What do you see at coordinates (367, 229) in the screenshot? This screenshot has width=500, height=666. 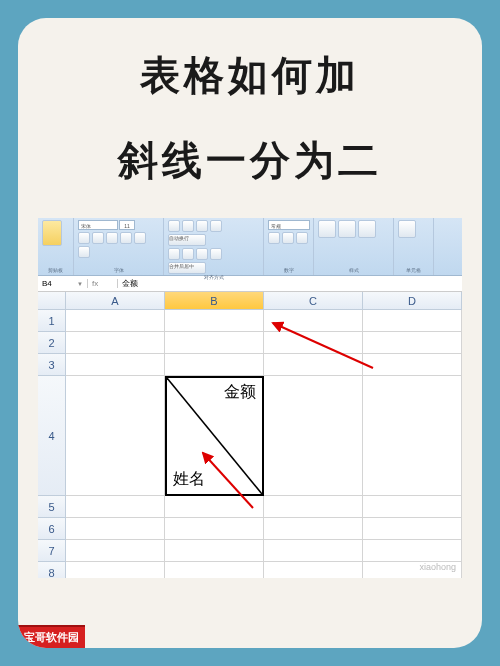 I see `cell-style-button` at bounding box center [367, 229].